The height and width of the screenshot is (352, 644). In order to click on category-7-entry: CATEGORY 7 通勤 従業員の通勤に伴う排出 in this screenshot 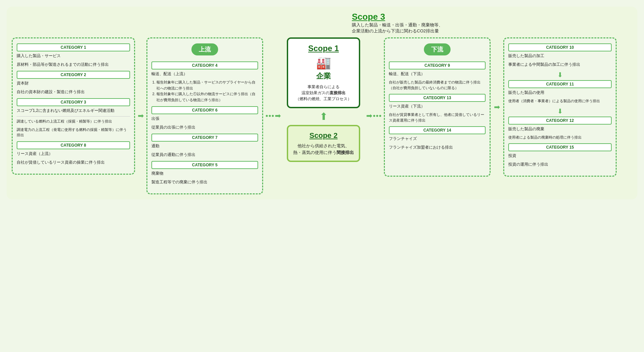, I will do `click(205, 146)`.